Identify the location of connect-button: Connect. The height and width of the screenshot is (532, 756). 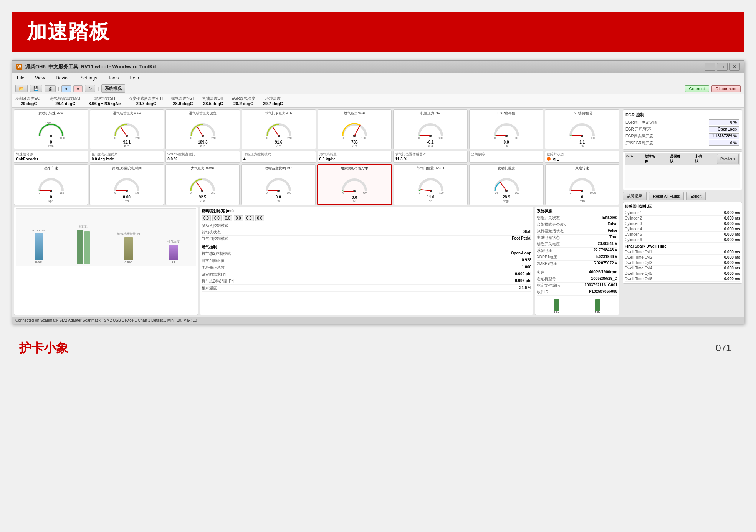
(697, 89).